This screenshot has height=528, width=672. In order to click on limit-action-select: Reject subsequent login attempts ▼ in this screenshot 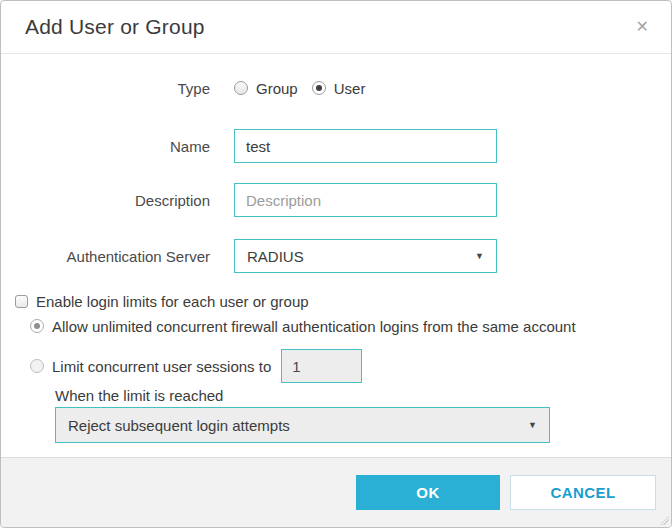, I will do `click(302, 425)`.